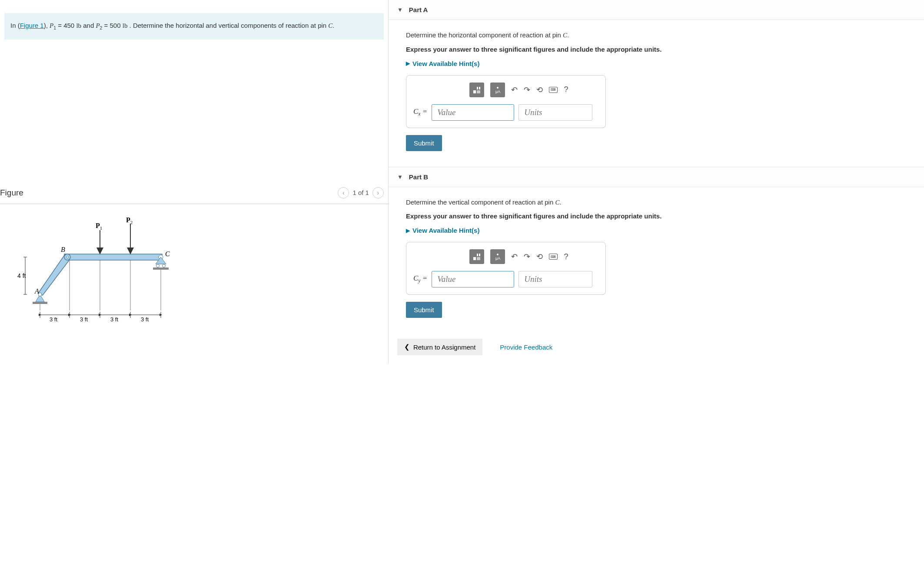 The image size is (924, 568). Describe the element at coordinates (424, 310) in the screenshot. I see `part-b-submit-button: Submit` at that location.